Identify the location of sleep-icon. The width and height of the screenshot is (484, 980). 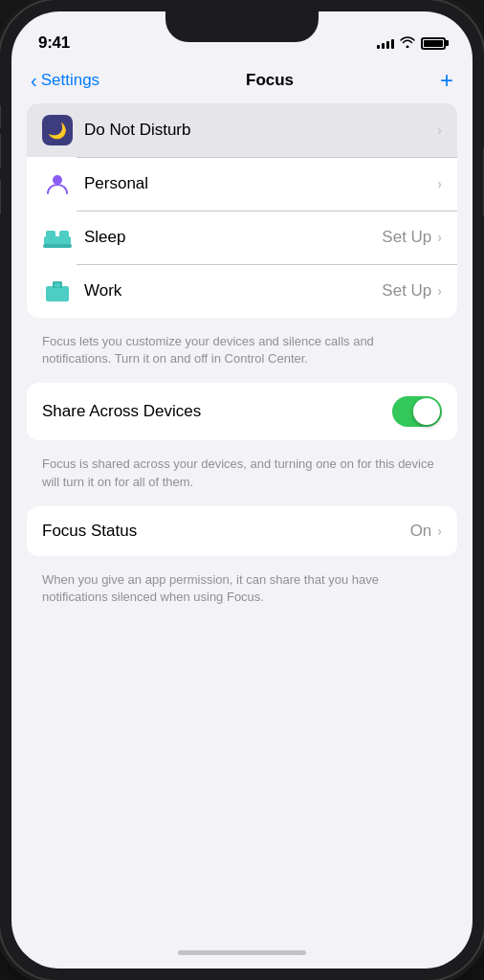
(57, 237).